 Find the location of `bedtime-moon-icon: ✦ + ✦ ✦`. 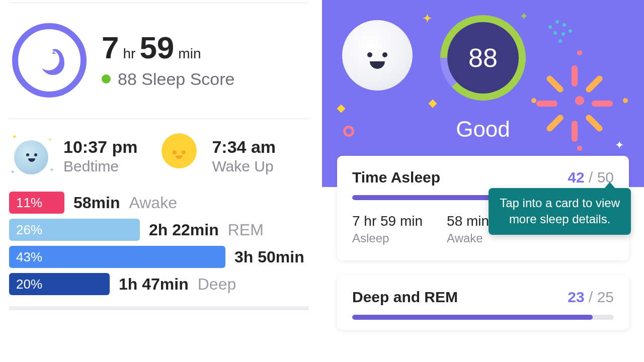

bedtime-moon-icon: ✦ + ✦ ✦ is located at coordinates (32, 156).